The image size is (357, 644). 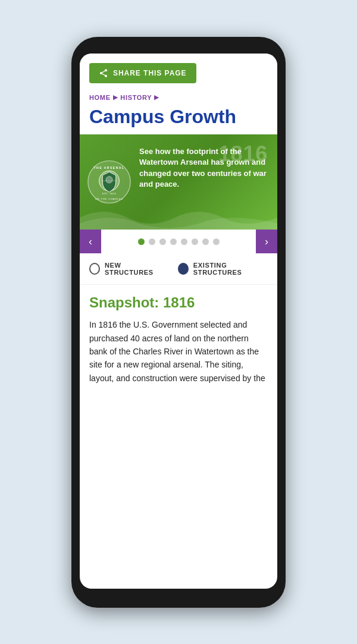 What do you see at coordinates (231, 269) in the screenshot?
I see `existing-structures-label: EXISTING STRUCTURES` at bounding box center [231, 269].